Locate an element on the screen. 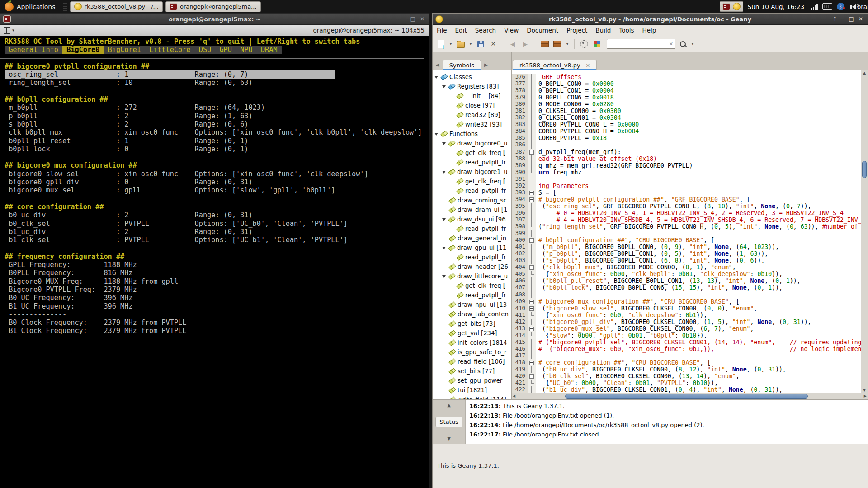 The width and height of the screenshot is (868, 488). terminal-maximize-button: □ is located at coordinates (413, 19).